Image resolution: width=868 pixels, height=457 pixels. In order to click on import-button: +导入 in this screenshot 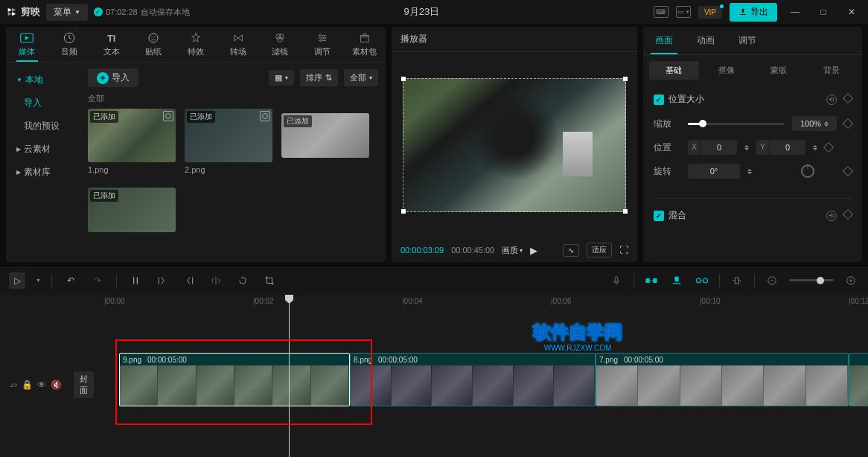, I will do `click(113, 77)`.